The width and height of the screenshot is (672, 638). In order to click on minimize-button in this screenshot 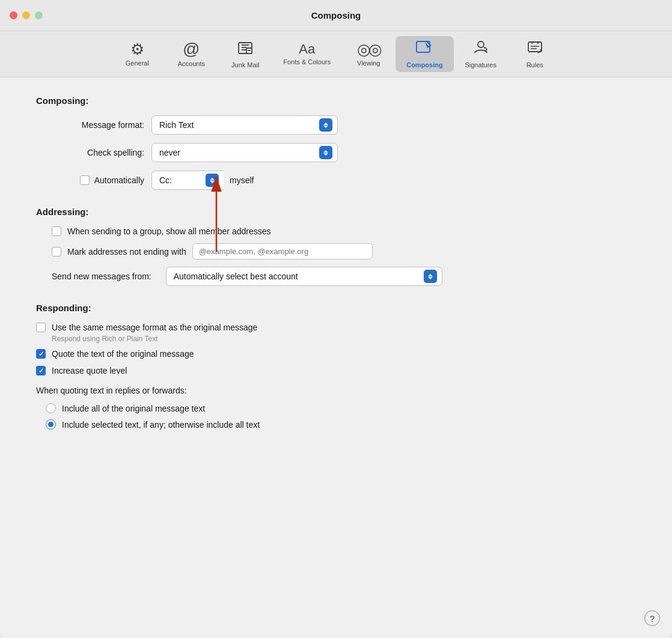, I will do `click(26, 16)`.